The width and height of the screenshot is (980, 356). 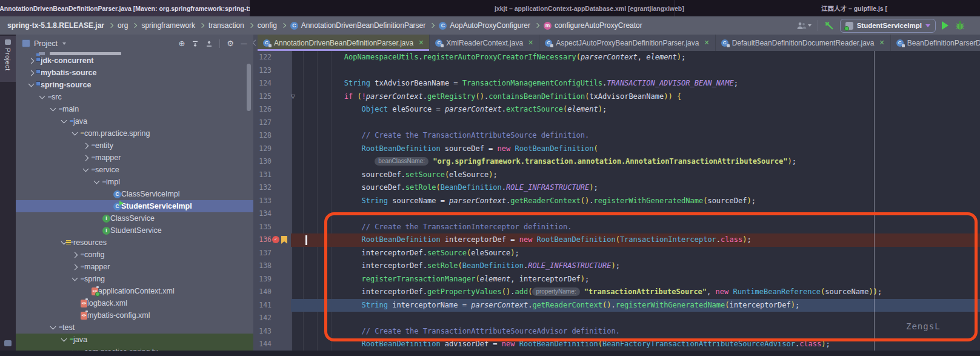 What do you see at coordinates (617, 97) in the screenshot?
I see `code-line-125: 125▽ if (!parserContext.getRegistry().co…` at bounding box center [617, 97].